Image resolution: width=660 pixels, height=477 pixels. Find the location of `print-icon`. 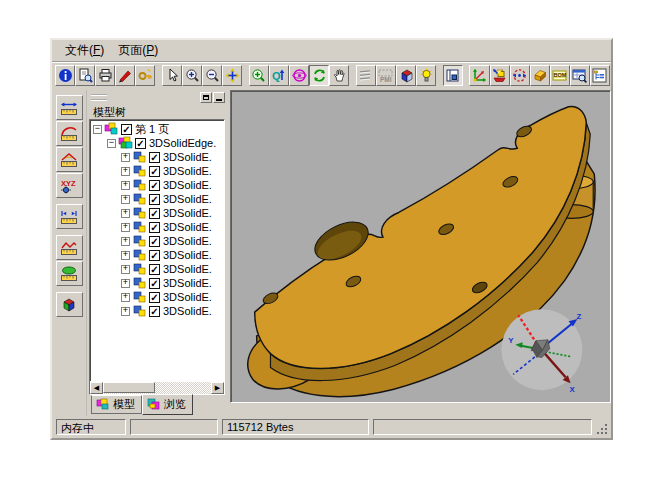

print-icon is located at coordinates (106, 76).